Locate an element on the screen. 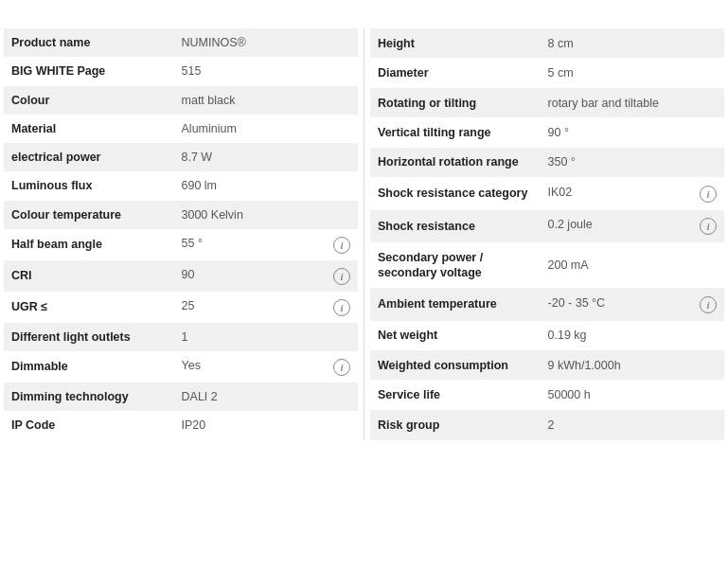 This screenshot has height=587, width=728. table-row: DimmableYesi is located at coordinates (181, 367).